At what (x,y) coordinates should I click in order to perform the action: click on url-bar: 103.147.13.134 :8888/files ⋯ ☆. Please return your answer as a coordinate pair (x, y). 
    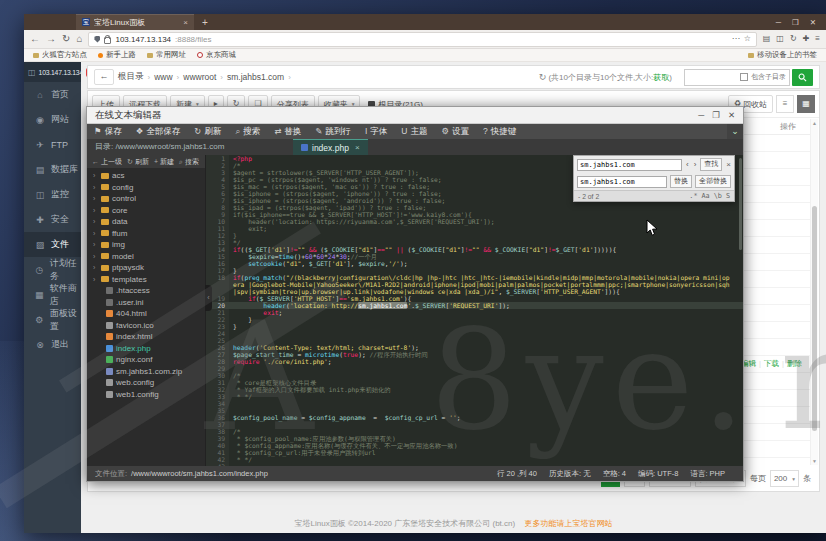
    Looking at the image, I should click on (422, 40).